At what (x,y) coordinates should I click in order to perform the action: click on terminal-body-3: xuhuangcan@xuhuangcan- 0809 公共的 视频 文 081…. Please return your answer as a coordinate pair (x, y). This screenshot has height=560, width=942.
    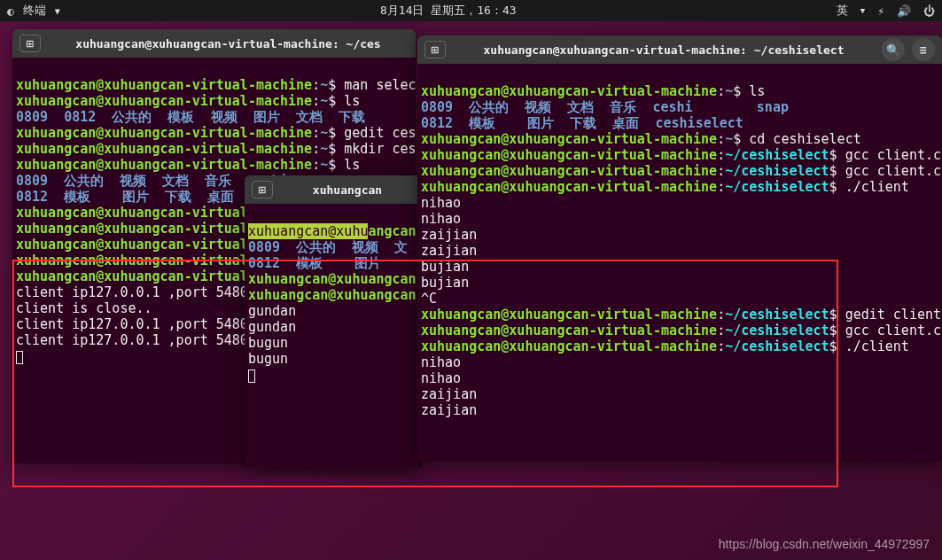
    Looking at the image, I should click on (333, 303).